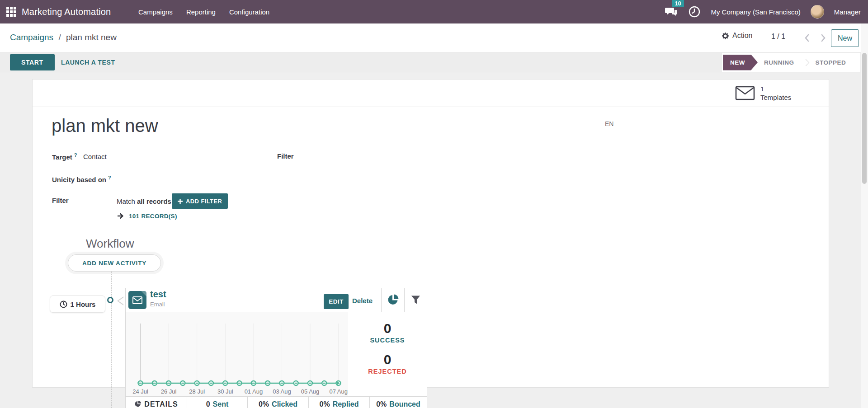 Image resolution: width=868 pixels, height=408 pixels. I want to click on nav-menu: CampaignsReportingConfiguration, so click(204, 12).